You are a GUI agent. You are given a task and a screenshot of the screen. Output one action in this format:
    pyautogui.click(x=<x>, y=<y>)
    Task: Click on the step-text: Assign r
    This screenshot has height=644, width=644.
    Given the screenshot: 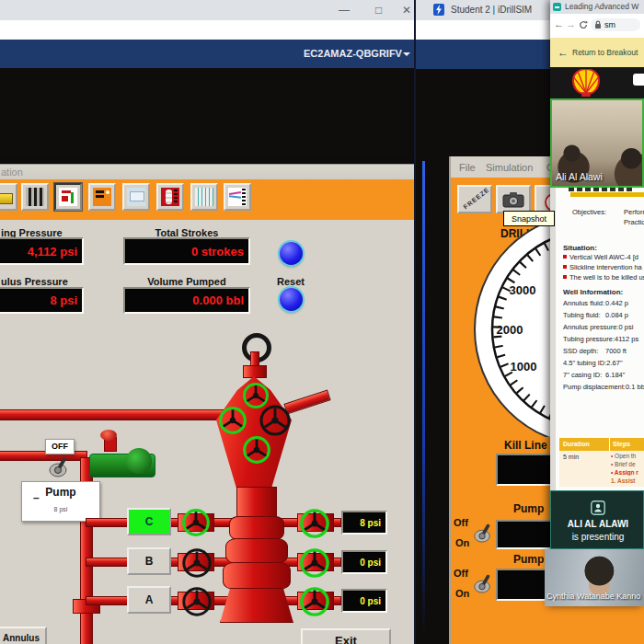 What is the action you would take?
    pyautogui.click(x=627, y=473)
    